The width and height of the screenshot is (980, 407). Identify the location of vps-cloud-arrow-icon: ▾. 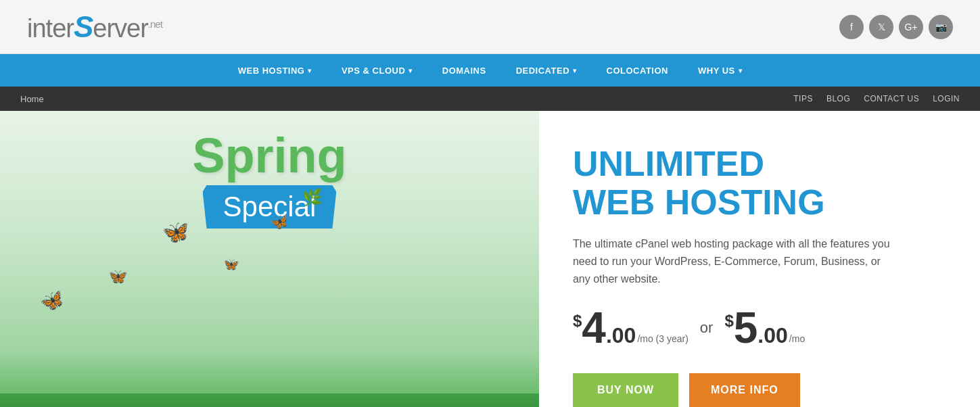
(411, 70).